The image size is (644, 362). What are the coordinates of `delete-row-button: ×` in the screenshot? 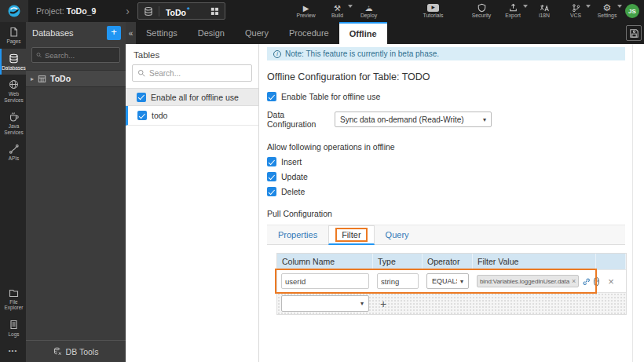 It's located at (611, 281).